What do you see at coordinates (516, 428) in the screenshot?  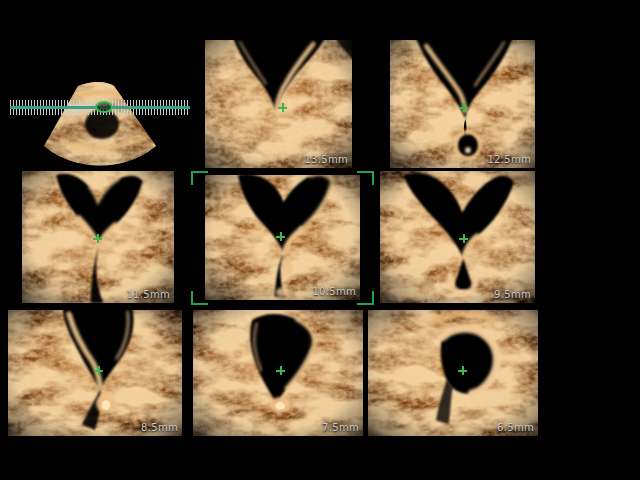 I see `slice-depth-label: 6.5mm` at bounding box center [516, 428].